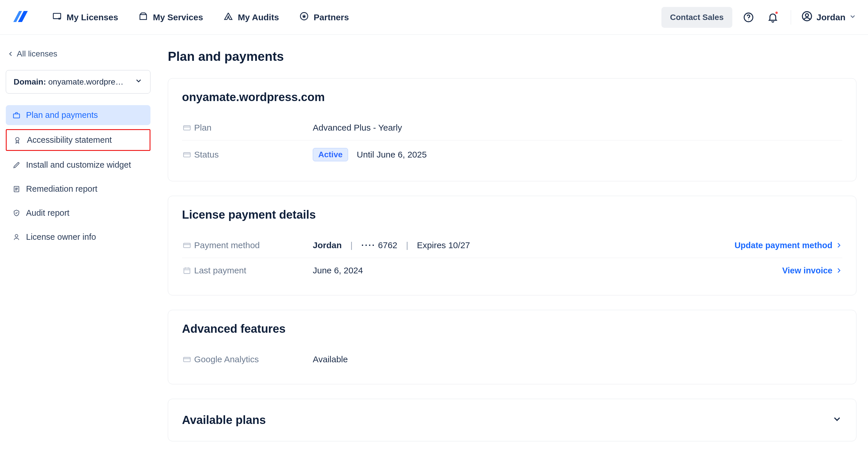 The height and width of the screenshot is (470, 868). What do you see at coordinates (253, 359) in the screenshot?
I see `ga-label: Google Analytics` at bounding box center [253, 359].